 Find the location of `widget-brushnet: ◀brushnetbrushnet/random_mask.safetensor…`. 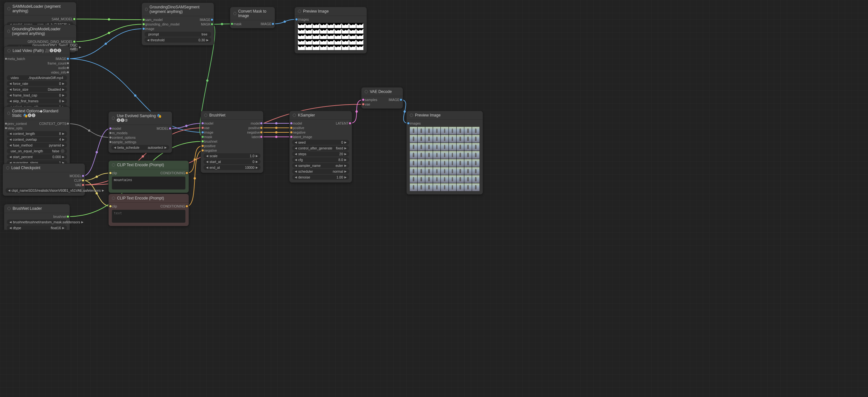

widget-brushnet: ◀brushnetbrushnet/random_mask.safetensor… is located at coordinates (37, 222).